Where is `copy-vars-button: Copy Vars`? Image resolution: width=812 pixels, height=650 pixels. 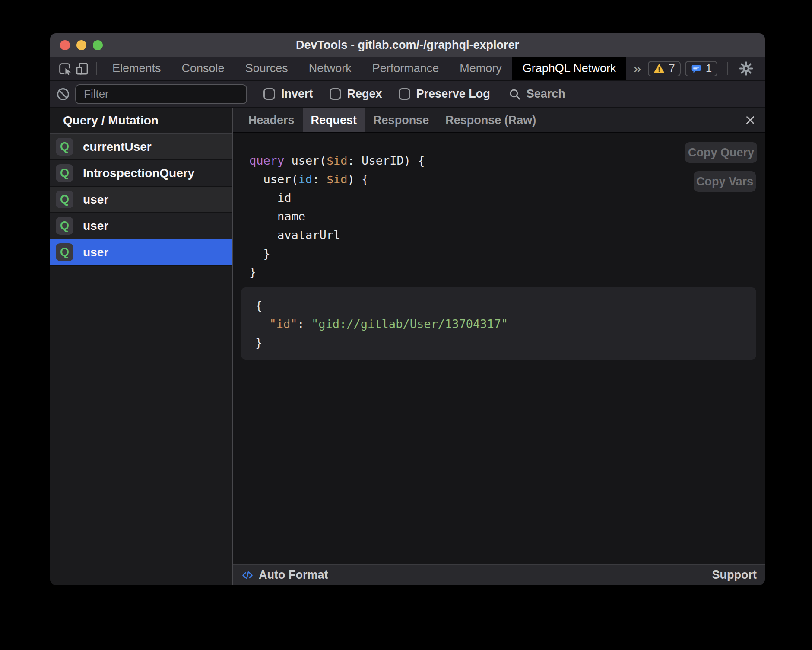
copy-vars-button: Copy Vars is located at coordinates (725, 182).